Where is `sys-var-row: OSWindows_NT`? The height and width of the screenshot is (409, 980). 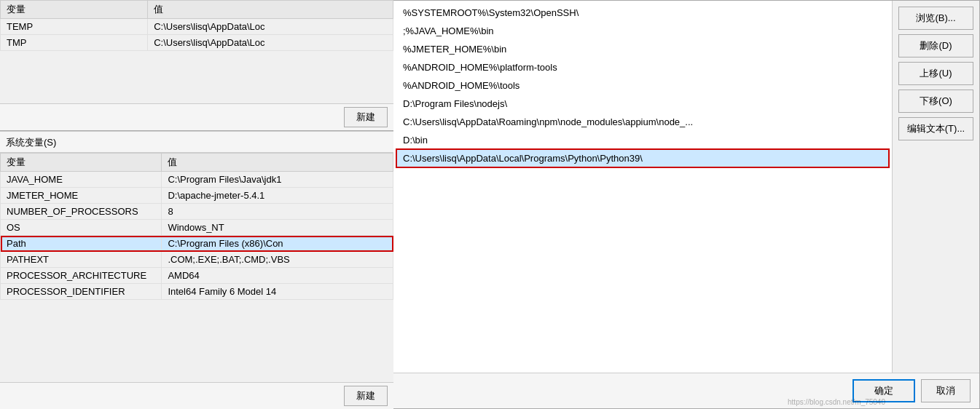 sys-var-row: OSWindows_NT is located at coordinates (197, 228).